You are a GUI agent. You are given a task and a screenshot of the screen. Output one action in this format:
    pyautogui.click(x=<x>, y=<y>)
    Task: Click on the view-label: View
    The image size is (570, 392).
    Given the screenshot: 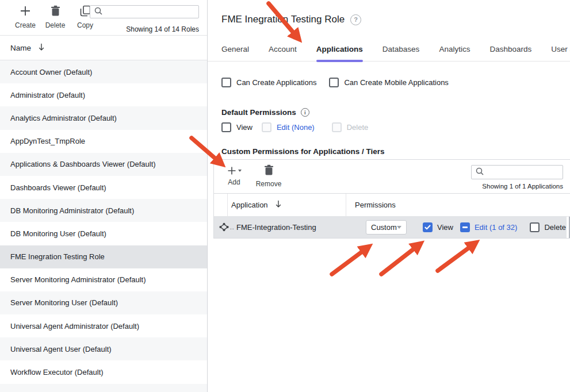 What is the action you would take?
    pyautogui.click(x=445, y=228)
    